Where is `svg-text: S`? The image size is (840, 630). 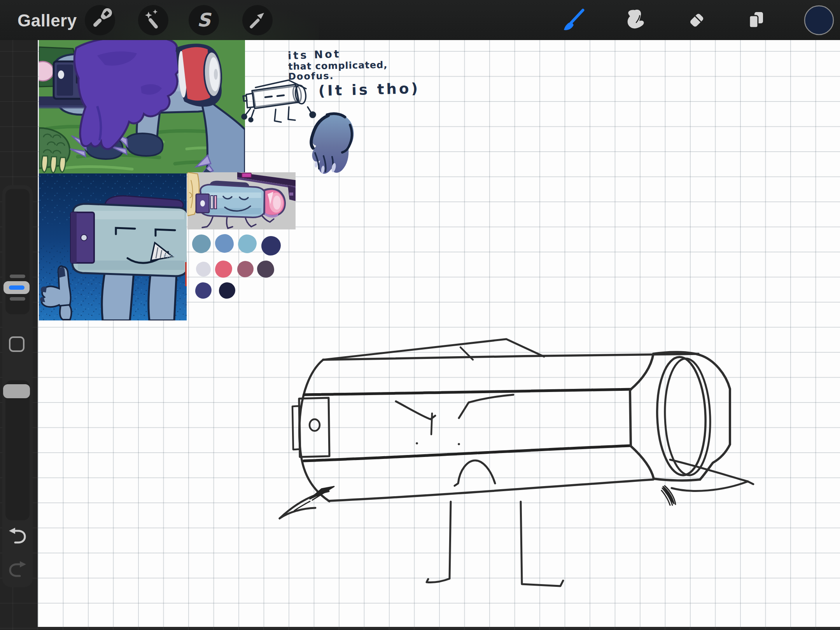 svg-text: S is located at coordinates (205, 20).